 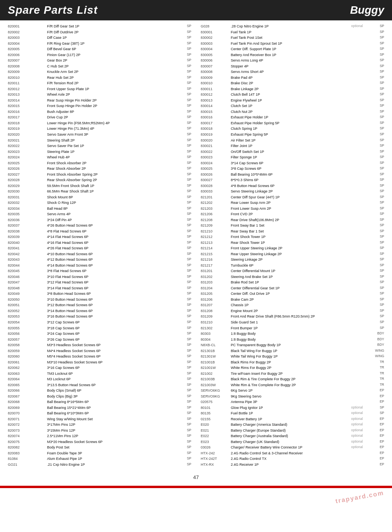 I want to click on page-number: 47, so click(x=196, y=478).